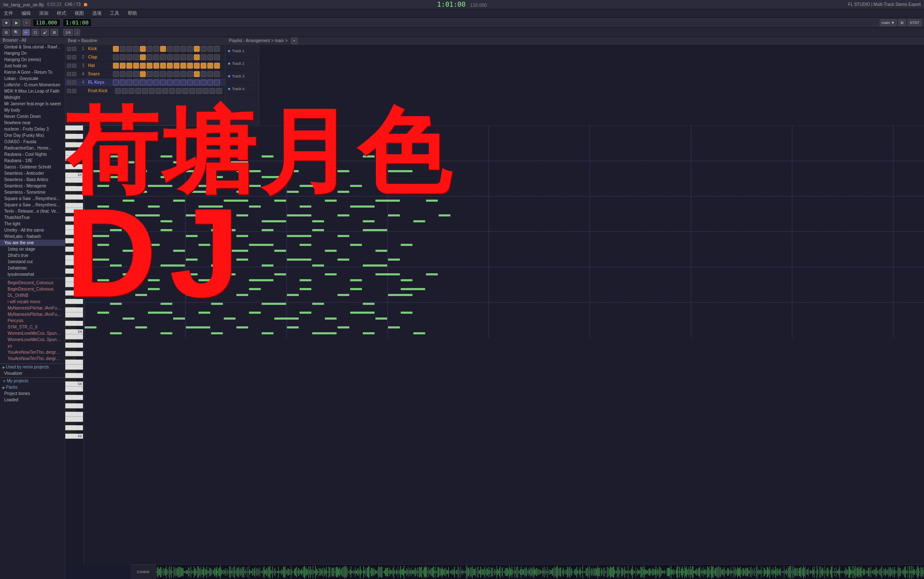 The height and width of the screenshot is (579, 924). I want to click on mixer-btn: ⊞, so click(902, 23).